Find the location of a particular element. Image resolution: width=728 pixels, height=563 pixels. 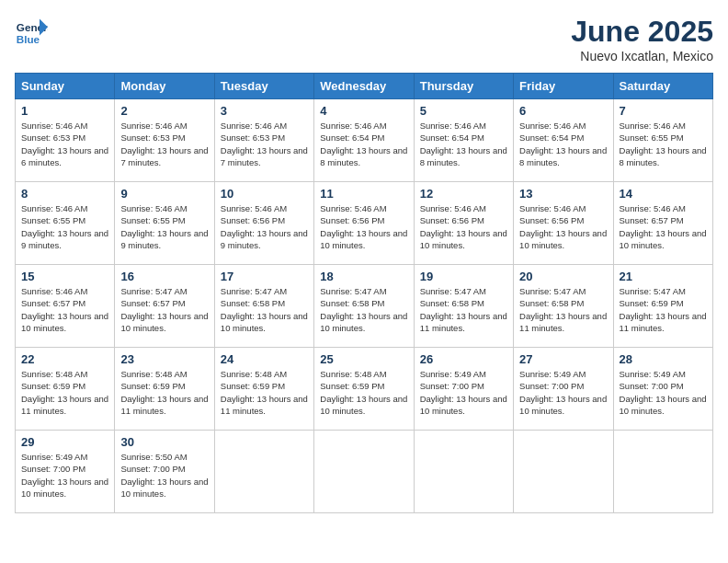

table-row: 5 Sunrise: 5:46 AMSunset: 6:54 PMDayligh… is located at coordinates (463, 141).